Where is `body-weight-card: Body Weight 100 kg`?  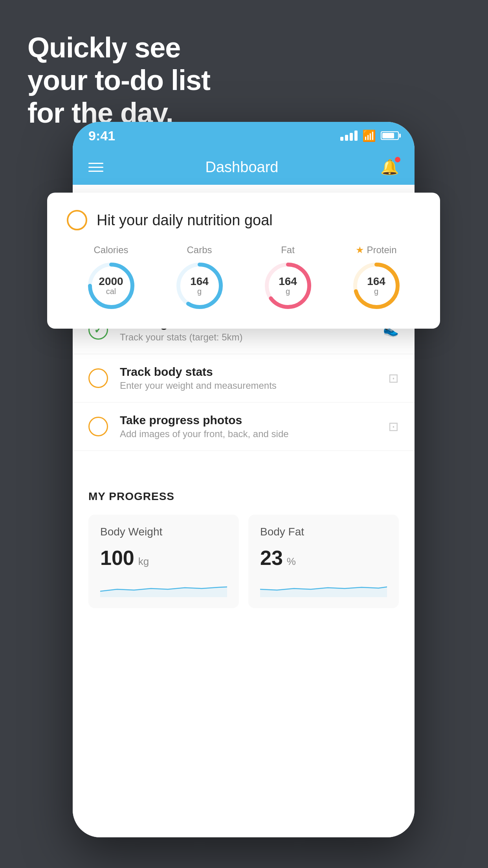 body-weight-card: Body Weight 100 kg is located at coordinates (163, 561).